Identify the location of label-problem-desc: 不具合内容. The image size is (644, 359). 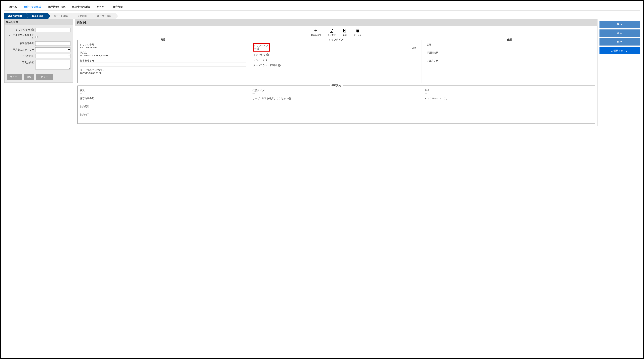
(21, 62).